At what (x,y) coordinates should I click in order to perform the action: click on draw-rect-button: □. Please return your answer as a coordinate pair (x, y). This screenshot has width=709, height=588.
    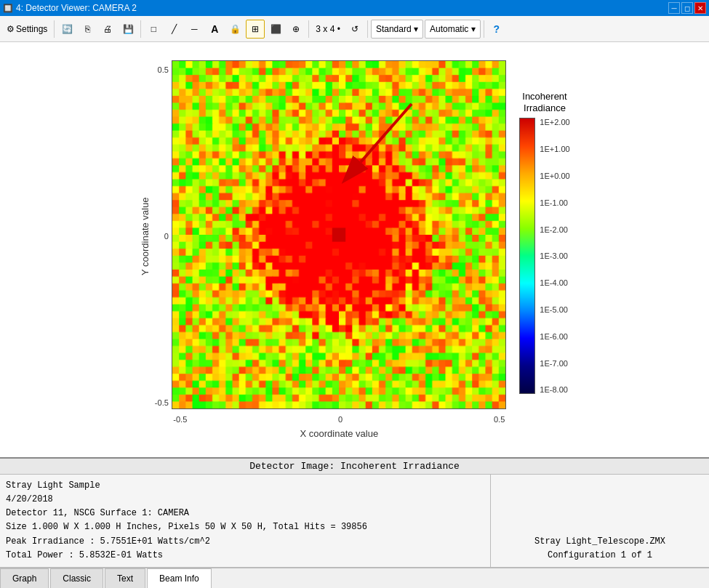
    Looking at the image, I should click on (153, 29).